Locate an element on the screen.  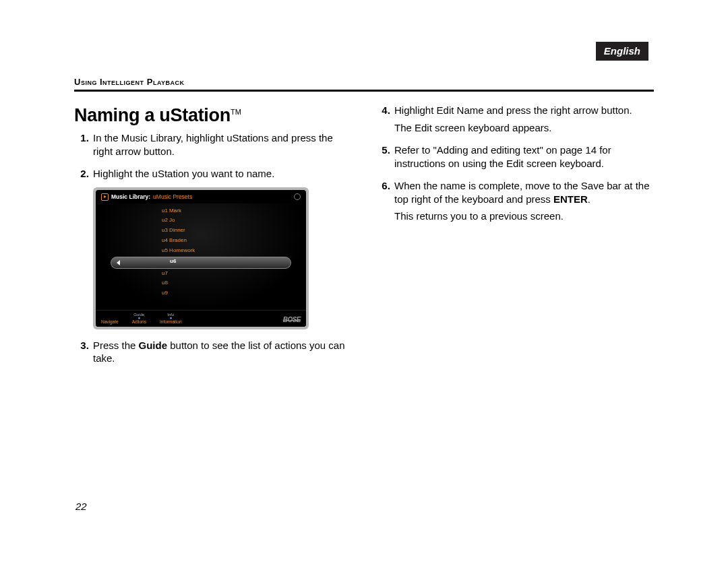
step-3-pre: Press the is located at coordinates (116, 345).